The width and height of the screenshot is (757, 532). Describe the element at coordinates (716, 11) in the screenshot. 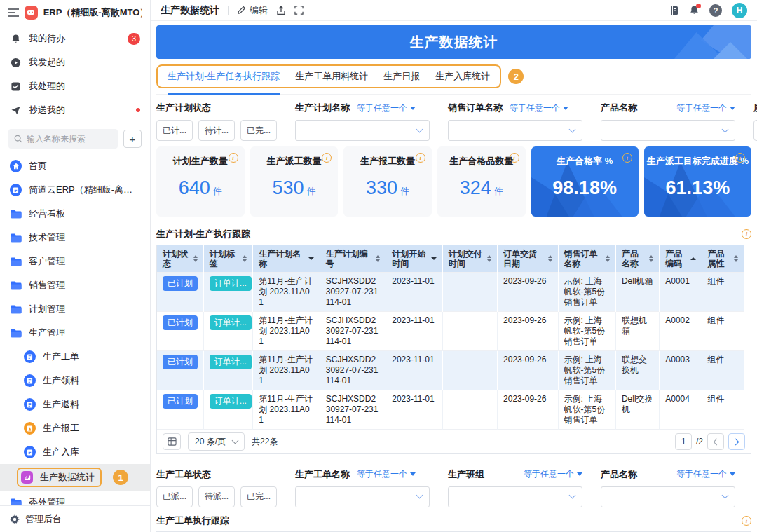

I see `help-icon: ?` at that location.